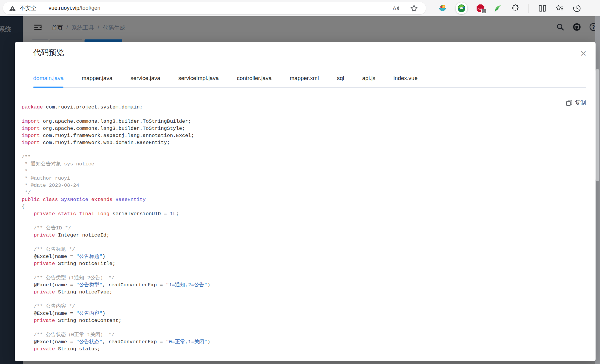  What do you see at coordinates (303, 306) in the screenshot?
I see `code-line: /** 公告内容 */` at bounding box center [303, 306].